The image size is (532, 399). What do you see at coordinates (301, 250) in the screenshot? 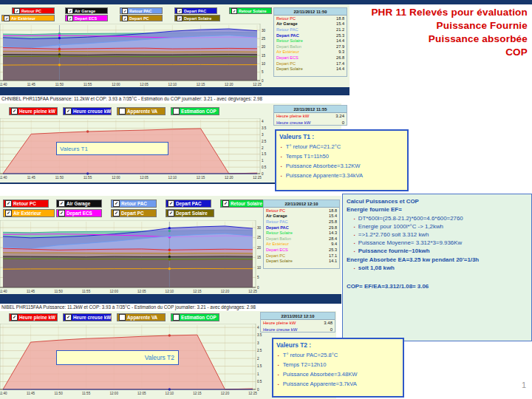
I see `panel-row: Depart ECS25.3` at bounding box center [301, 250].